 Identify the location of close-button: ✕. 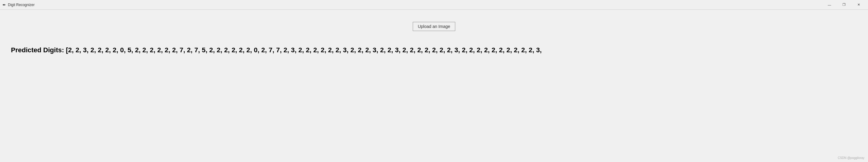
(859, 5).